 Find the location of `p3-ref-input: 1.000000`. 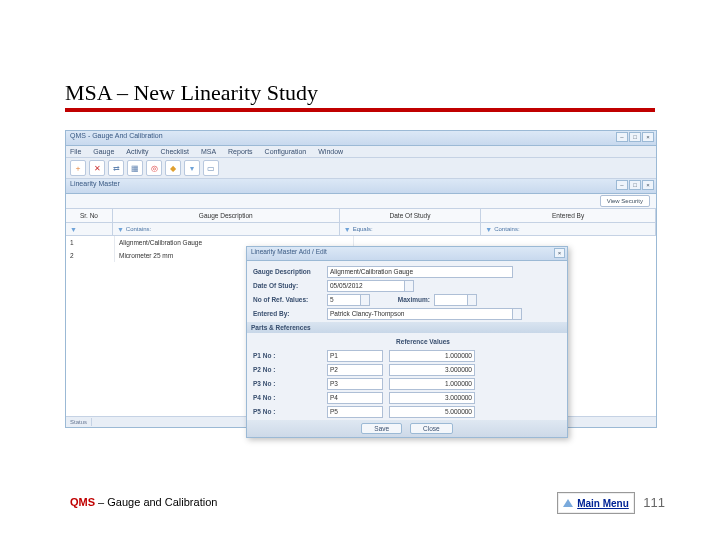

p3-ref-input: 1.000000 is located at coordinates (432, 384).